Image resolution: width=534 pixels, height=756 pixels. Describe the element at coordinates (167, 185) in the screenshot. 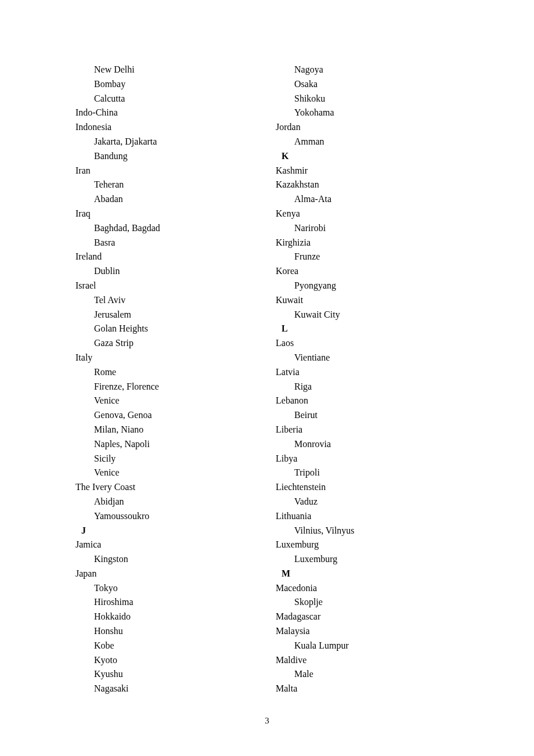

I see `city-entry: Teheran` at that location.